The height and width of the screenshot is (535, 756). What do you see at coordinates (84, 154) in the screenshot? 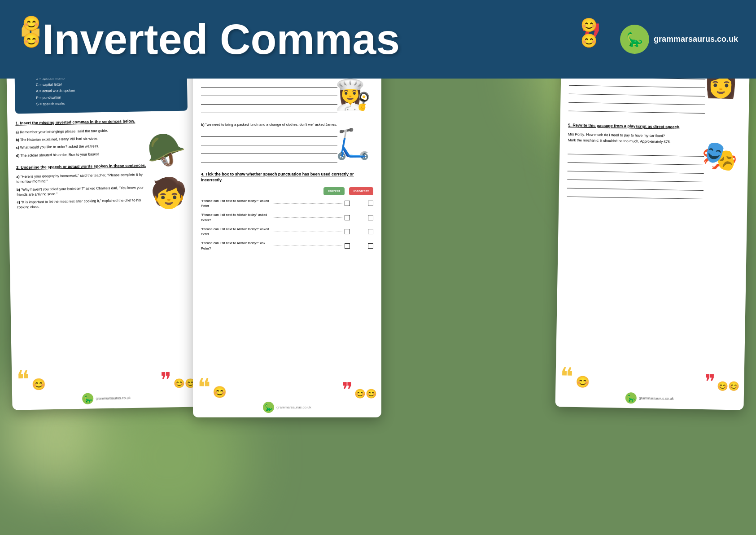
I see `s1-item-d: d) The soldier shouted his order, Run to…` at bounding box center [84, 154].